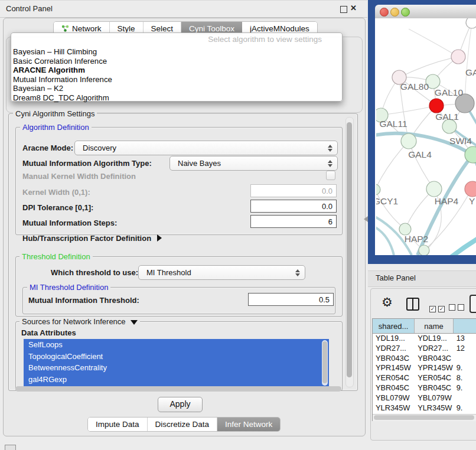 This screenshot has width=476, height=450. What do you see at coordinates (177, 61) in the screenshot?
I see `algorithm-option: Basic Correlation Inference` at bounding box center [177, 61].